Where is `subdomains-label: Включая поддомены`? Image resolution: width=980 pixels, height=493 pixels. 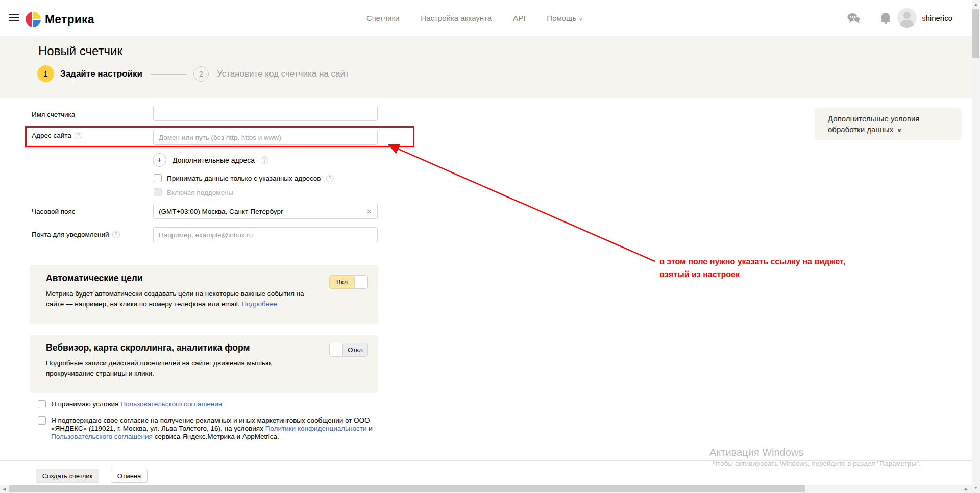
subdomains-label: Включая поддомены is located at coordinates (200, 193).